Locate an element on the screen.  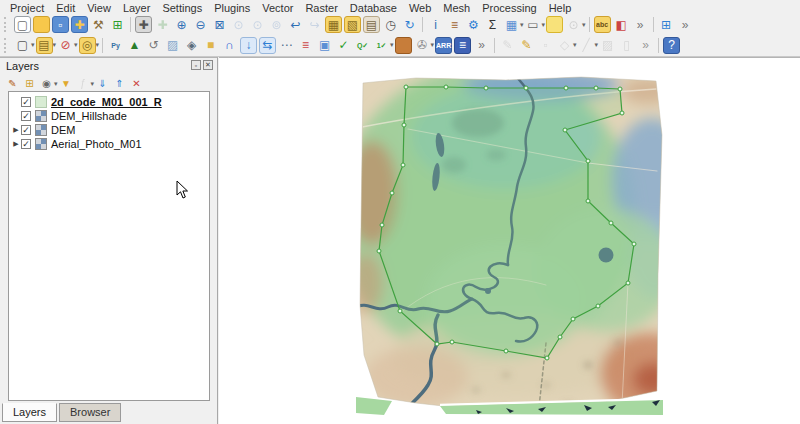
check-q-icon: Q✓ is located at coordinates (362, 46).